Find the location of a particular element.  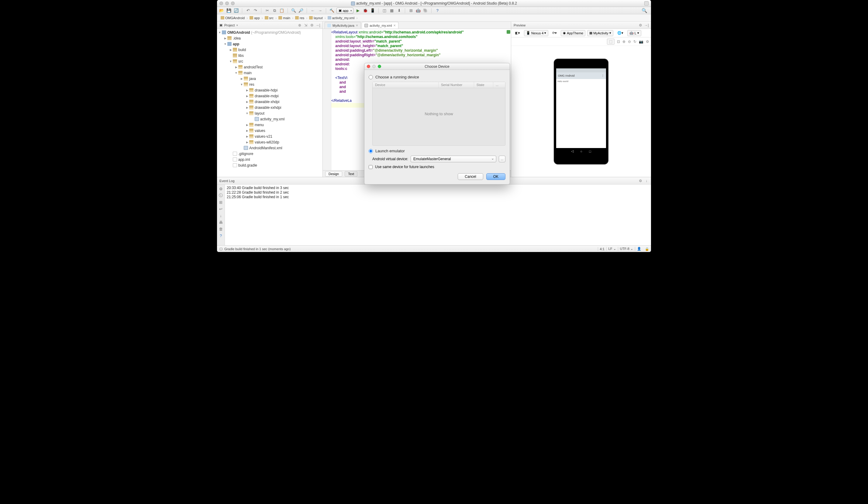

zoom-out-icon: ⊖ is located at coordinates (630, 42).